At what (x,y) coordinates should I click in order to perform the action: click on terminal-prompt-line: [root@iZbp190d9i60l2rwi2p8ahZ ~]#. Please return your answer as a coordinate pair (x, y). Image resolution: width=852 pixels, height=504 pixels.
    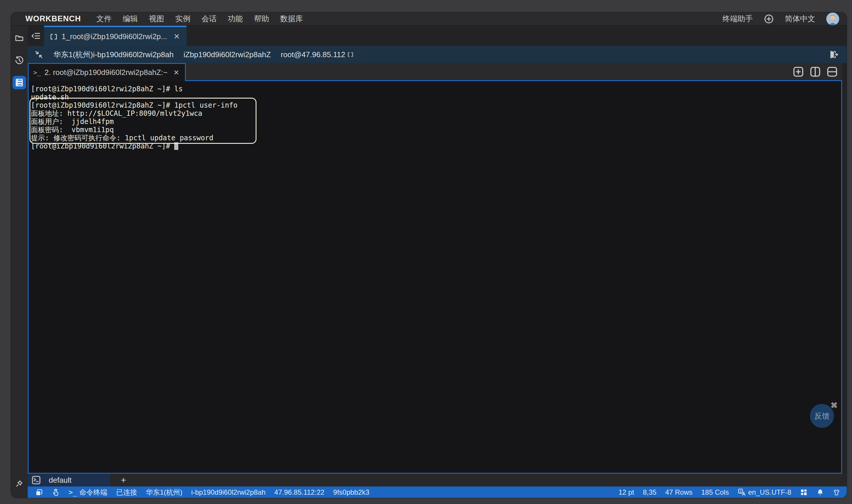
    Looking at the image, I should click on (435, 146).